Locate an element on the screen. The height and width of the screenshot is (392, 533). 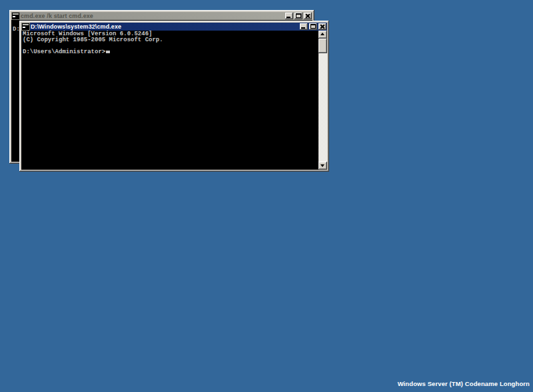
titlebar-inactive: cmd.exe /k start cmd.exe is located at coordinates (162, 16).